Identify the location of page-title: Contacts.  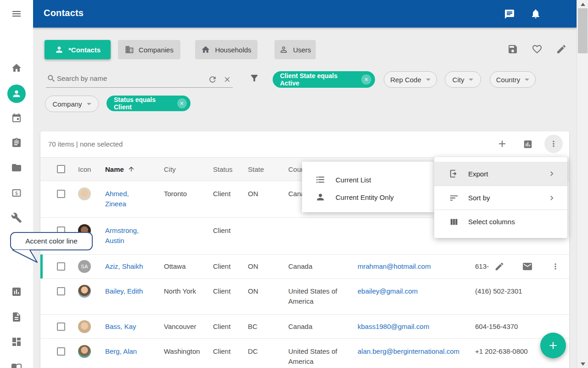
(63, 13).